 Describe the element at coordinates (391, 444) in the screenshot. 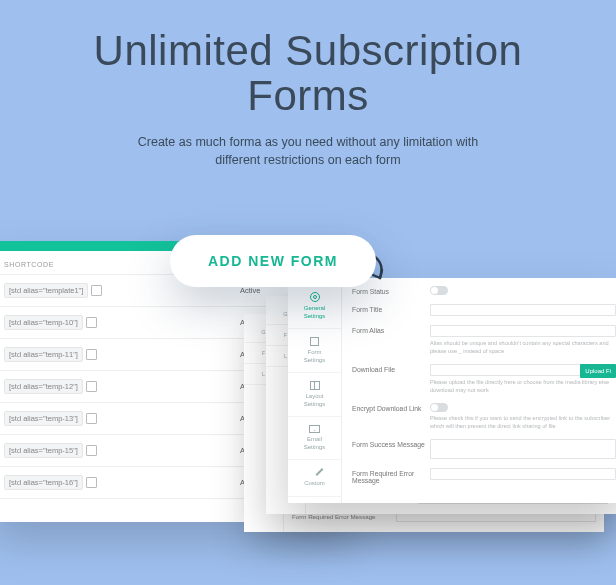

I see `field-label: Form Success Message` at that location.